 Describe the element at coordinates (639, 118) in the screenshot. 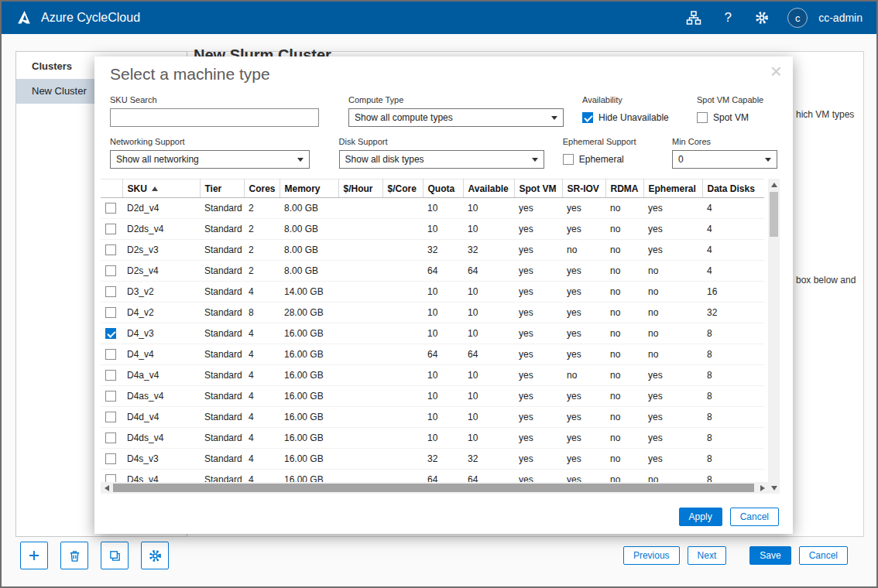

I see `hide-unavailable-checkbox: Hide Unavailable` at that location.